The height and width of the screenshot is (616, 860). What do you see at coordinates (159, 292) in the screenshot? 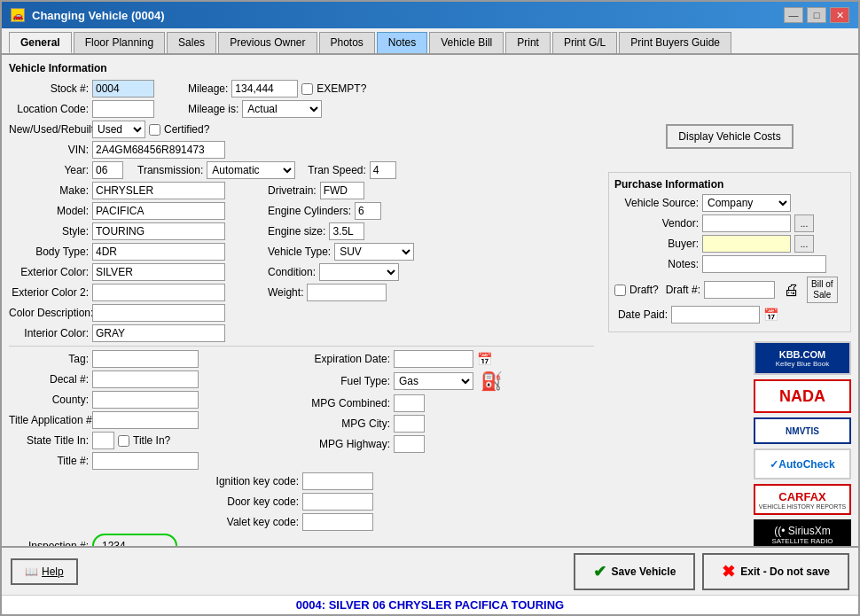
I see `ext-color2-input` at bounding box center [159, 292].